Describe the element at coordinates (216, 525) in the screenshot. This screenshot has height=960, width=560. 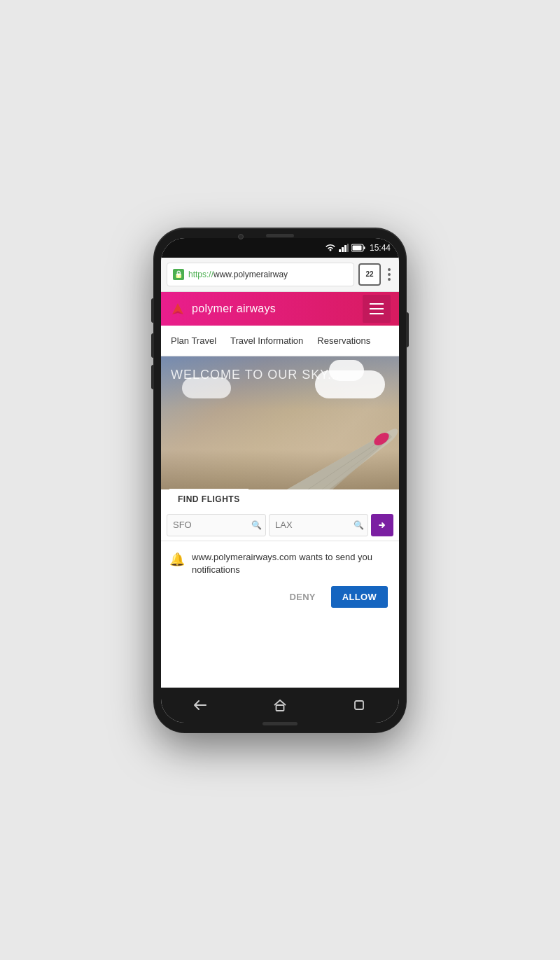
I see `from-input-wrap: 🔍` at that location.